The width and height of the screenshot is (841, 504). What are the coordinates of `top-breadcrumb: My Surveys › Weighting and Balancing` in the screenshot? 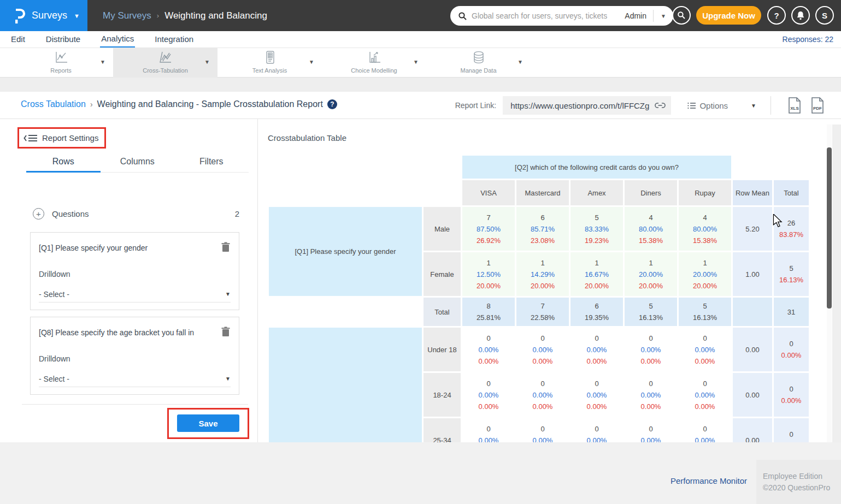 It's located at (185, 15).